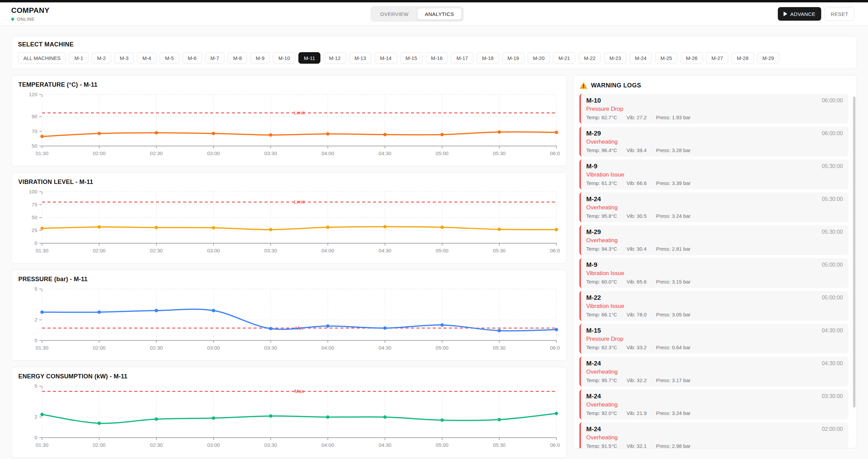  I want to click on machine-button-m-27: M-27, so click(717, 58).